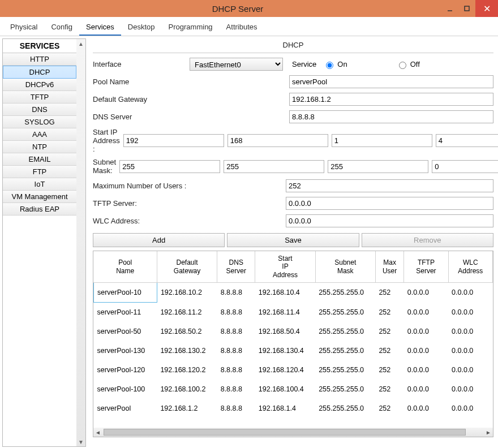  I want to click on table-row: serverPool-100192.168.100.28.8.8.8192.16…, so click(293, 389).